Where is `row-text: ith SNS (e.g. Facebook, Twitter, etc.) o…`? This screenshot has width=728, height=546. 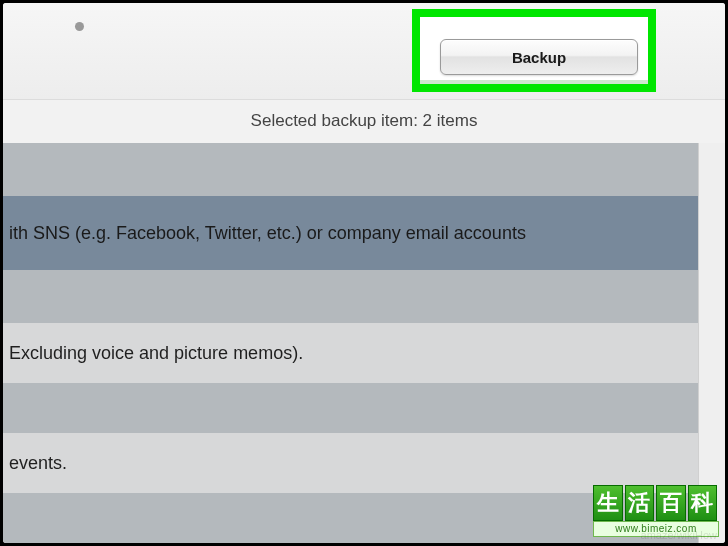
row-text: ith SNS (e.g. Facebook, Twitter, etc.) o… is located at coordinates (268, 234).